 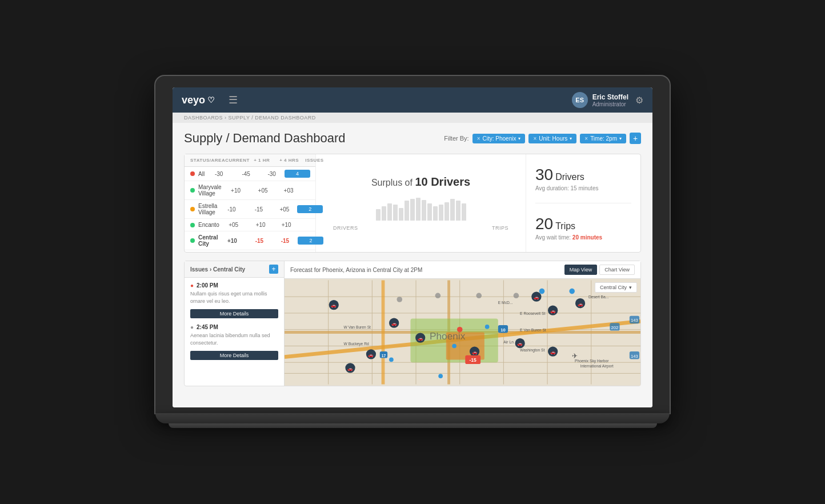 What do you see at coordinates (583, 238) in the screenshot?
I see `trips-sub: Avg wait time: 20 minutes` at bounding box center [583, 238].